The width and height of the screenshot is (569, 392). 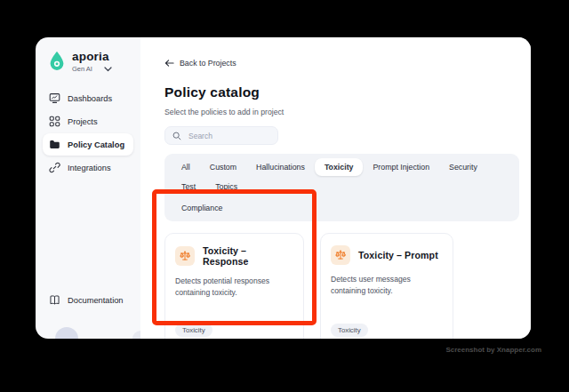 What do you see at coordinates (96, 145) in the screenshot?
I see `sidebar-item-label: Policy Catalog` at bounding box center [96, 145].